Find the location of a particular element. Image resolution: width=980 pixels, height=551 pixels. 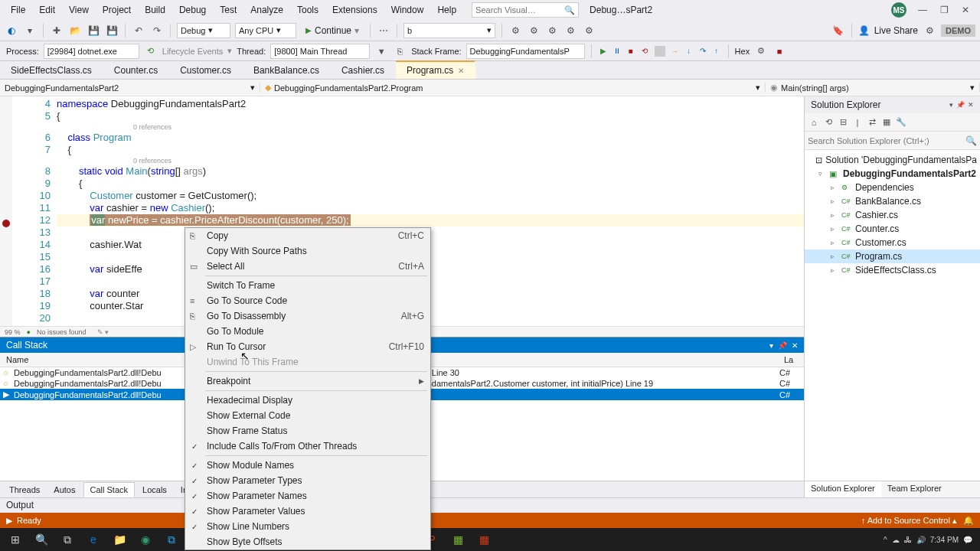

menu-tools: Tools is located at coordinates (308, 10).